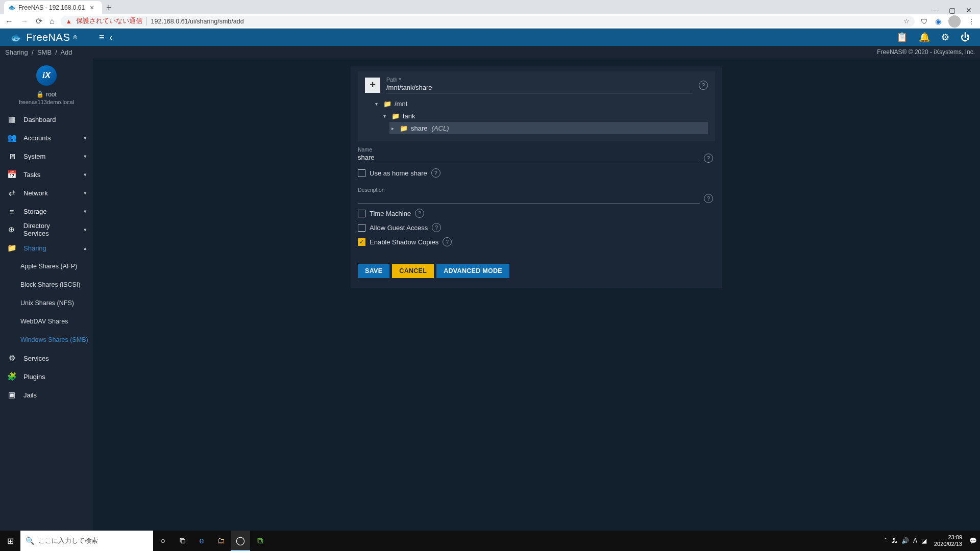 The width and height of the screenshot is (980, 551). Describe the element at coordinates (260, 541) in the screenshot. I see `vmware-icon: ⧉` at that location.